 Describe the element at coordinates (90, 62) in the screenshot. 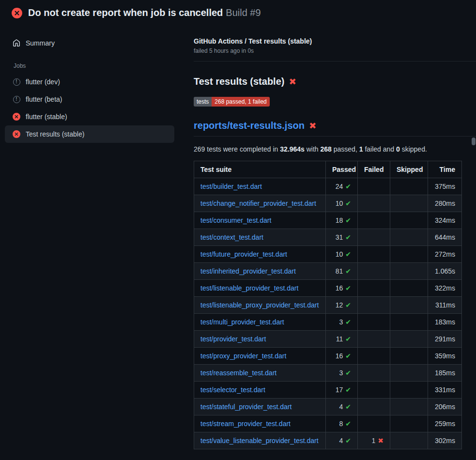

I see `jobs-section-label: Jobs` at that location.